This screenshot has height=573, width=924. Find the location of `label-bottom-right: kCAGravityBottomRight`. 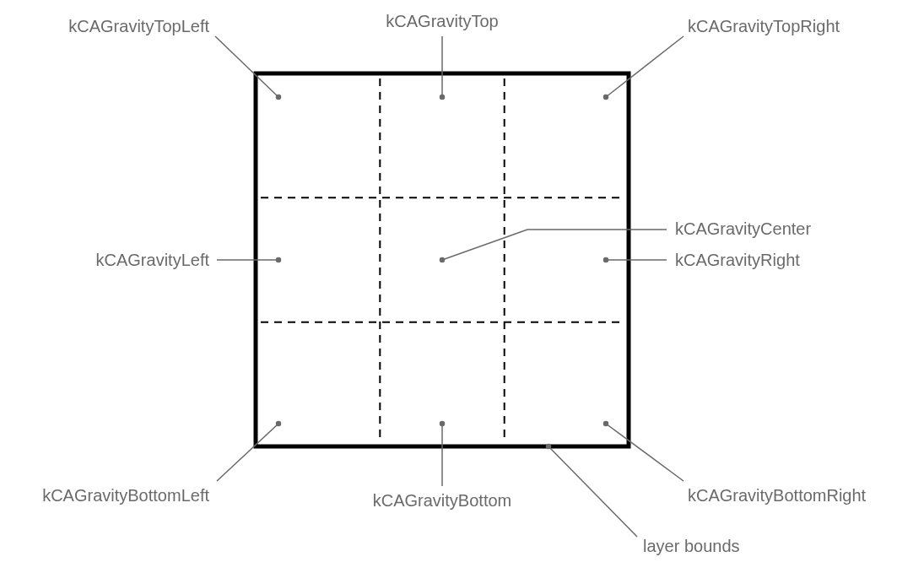

label-bottom-right: kCAGravityBottomRight is located at coordinates (777, 495).